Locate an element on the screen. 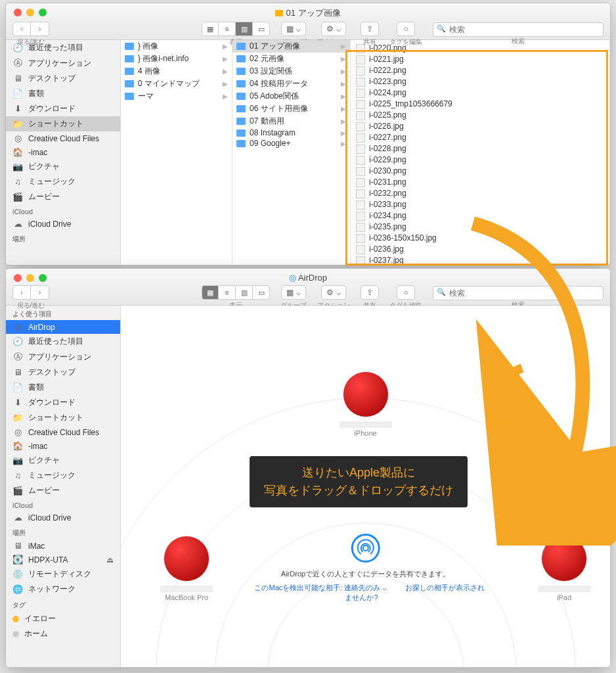 Image resolution: width=616 pixels, height=673 pixels. discoverable-link: このMacを検出可能な相手: 連絡先のみ ⌵ is located at coordinates (320, 588).